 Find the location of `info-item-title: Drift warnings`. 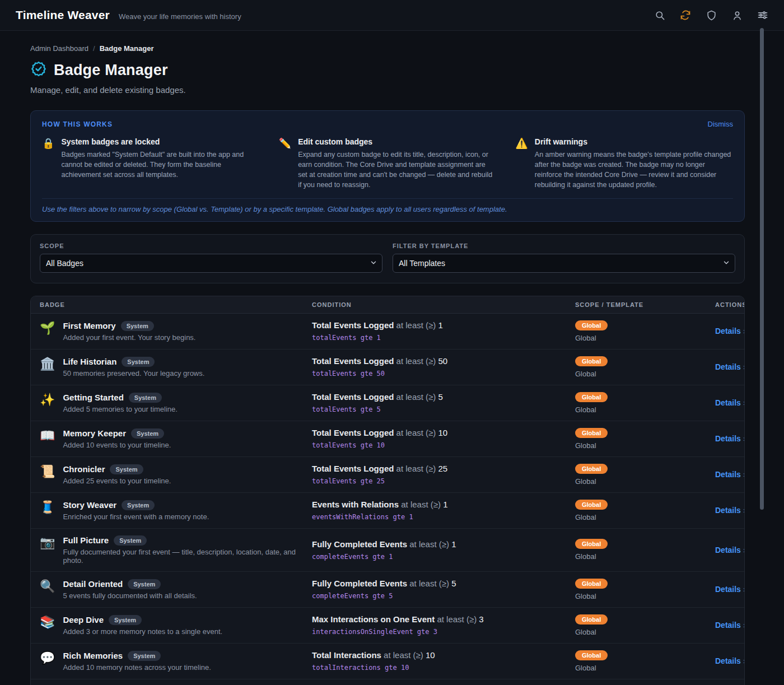

info-item-title: Drift warnings is located at coordinates (634, 142).